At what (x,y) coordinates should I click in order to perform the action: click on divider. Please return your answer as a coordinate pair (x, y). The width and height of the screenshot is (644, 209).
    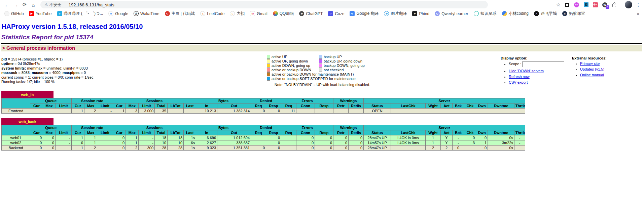
    Looking at the image, I should click on (322, 43).